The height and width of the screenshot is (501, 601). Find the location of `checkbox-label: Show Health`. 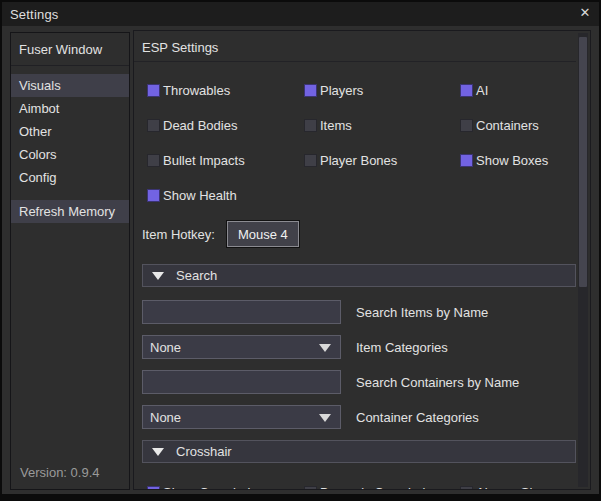

checkbox-label: Show Health is located at coordinates (200, 196).